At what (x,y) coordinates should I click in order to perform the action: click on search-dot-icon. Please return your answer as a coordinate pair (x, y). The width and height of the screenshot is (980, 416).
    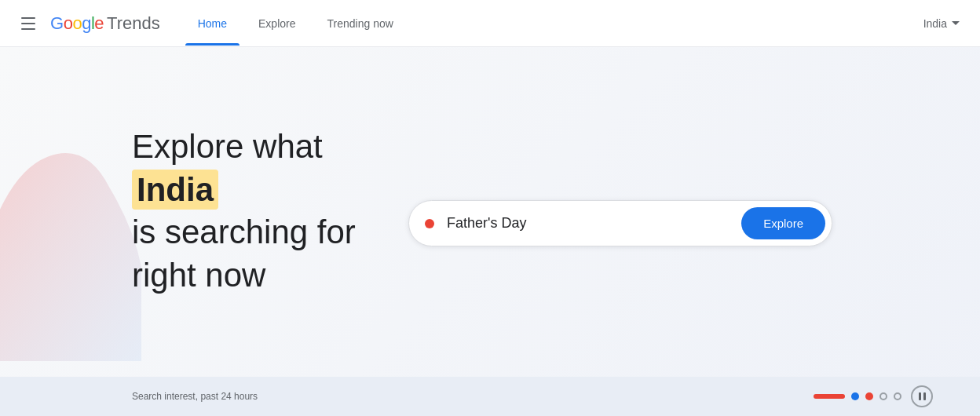
    Looking at the image, I should click on (430, 224).